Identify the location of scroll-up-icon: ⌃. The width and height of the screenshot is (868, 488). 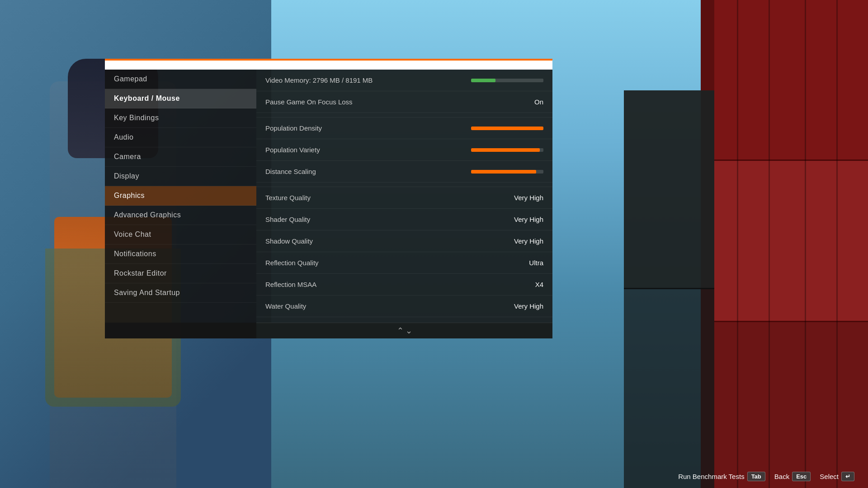
(401, 331).